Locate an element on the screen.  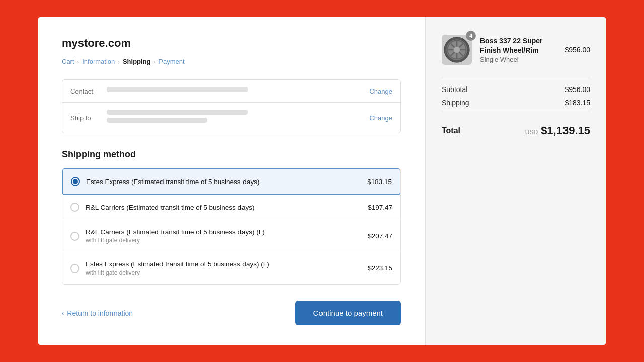
breadcrumb-information: Information is located at coordinates (99, 61).